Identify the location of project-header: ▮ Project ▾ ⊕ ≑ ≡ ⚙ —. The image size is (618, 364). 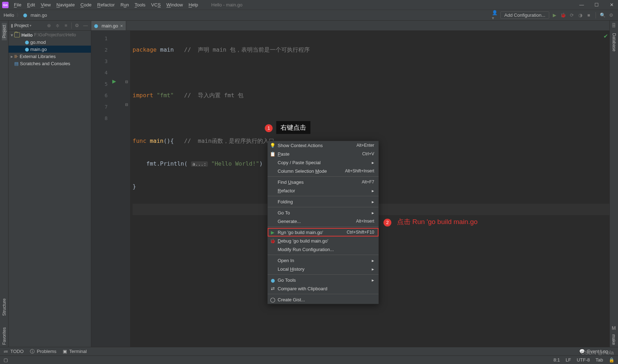
(50, 26).